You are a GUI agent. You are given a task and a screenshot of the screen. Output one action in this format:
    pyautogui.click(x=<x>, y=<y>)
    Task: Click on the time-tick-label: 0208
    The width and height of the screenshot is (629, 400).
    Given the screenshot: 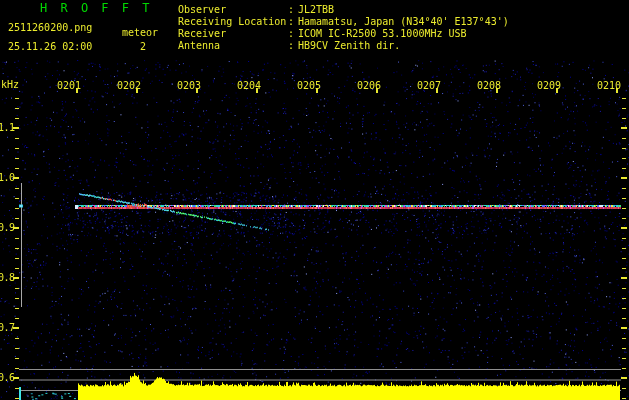 What is the action you would take?
    pyautogui.click(x=490, y=86)
    